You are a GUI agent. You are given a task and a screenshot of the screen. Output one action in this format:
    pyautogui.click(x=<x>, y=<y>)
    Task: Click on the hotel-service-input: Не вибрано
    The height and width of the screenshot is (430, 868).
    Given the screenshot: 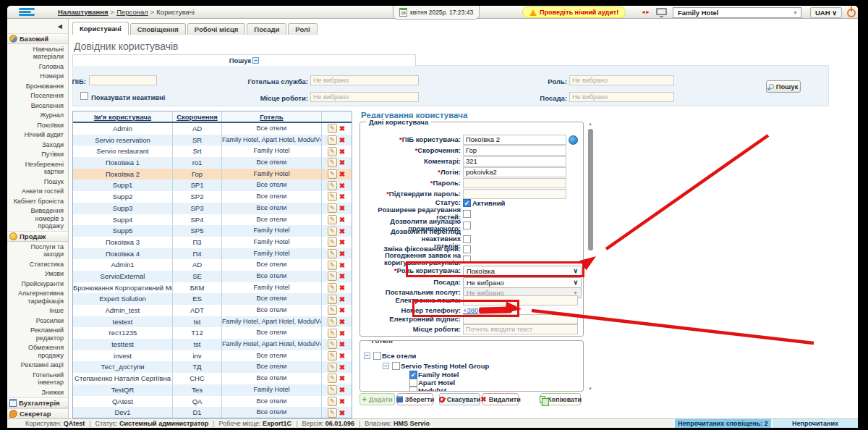 What is the action you would take?
    pyautogui.click(x=365, y=80)
    